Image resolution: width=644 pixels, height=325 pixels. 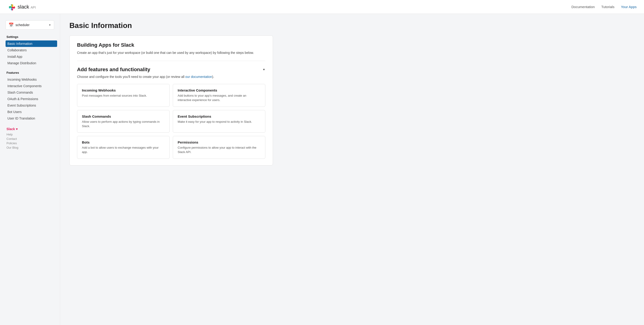 What do you see at coordinates (33, 129) in the screenshot?
I see `slack-heart: Slack ♥` at bounding box center [33, 129].